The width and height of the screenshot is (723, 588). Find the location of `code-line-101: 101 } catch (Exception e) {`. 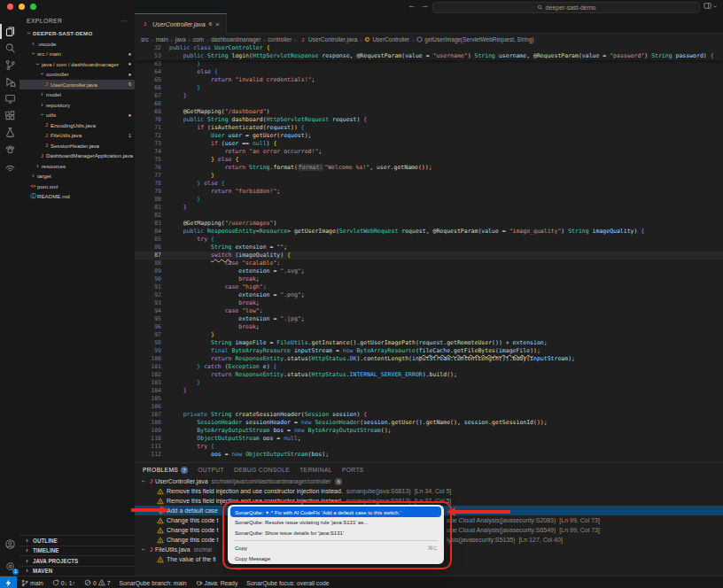

code-line-101: 101 } catch (Exception e) { is located at coordinates (429, 367).